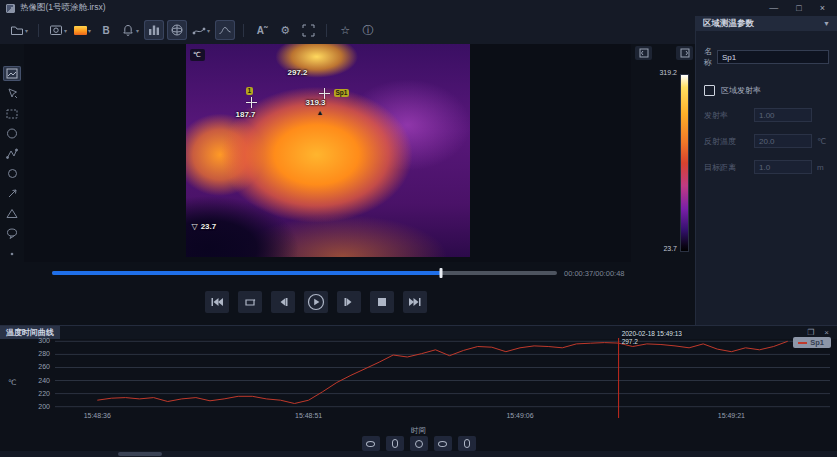 Image resolution: width=837 pixels, height=457 pixels. What do you see at coordinates (766, 170) in the screenshot?
I see `measure-params-panel: 区域测温参数 ▼ 名称 区域发射率 发射率 反射温度` at bounding box center [766, 170].